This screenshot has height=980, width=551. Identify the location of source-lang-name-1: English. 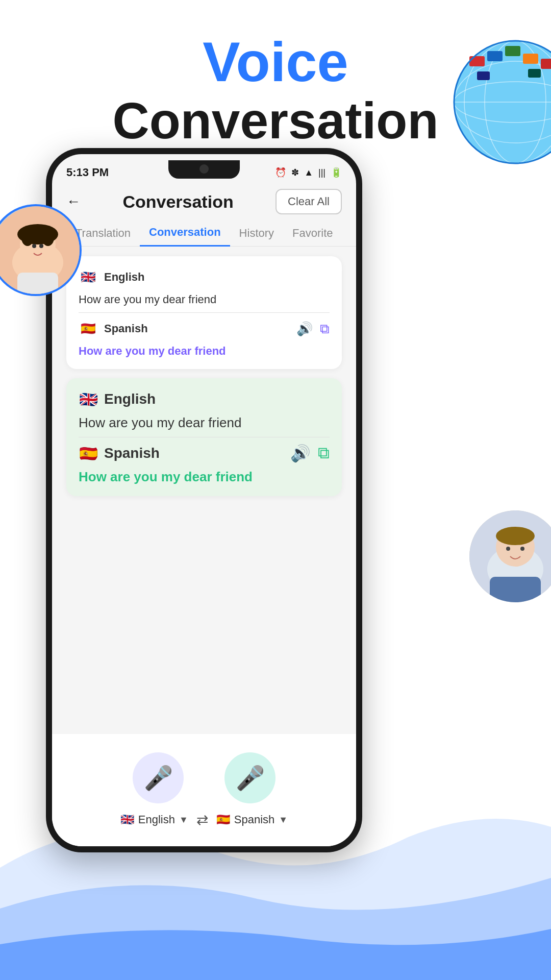
(124, 277).